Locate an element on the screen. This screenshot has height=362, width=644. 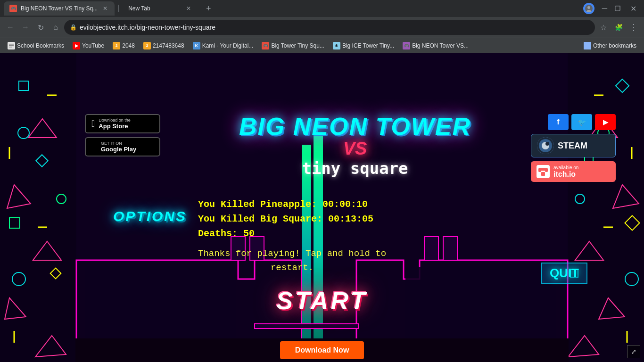
game-title-area: BIG NEON TOWER VS tiny square is located at coordinates (355, 146).